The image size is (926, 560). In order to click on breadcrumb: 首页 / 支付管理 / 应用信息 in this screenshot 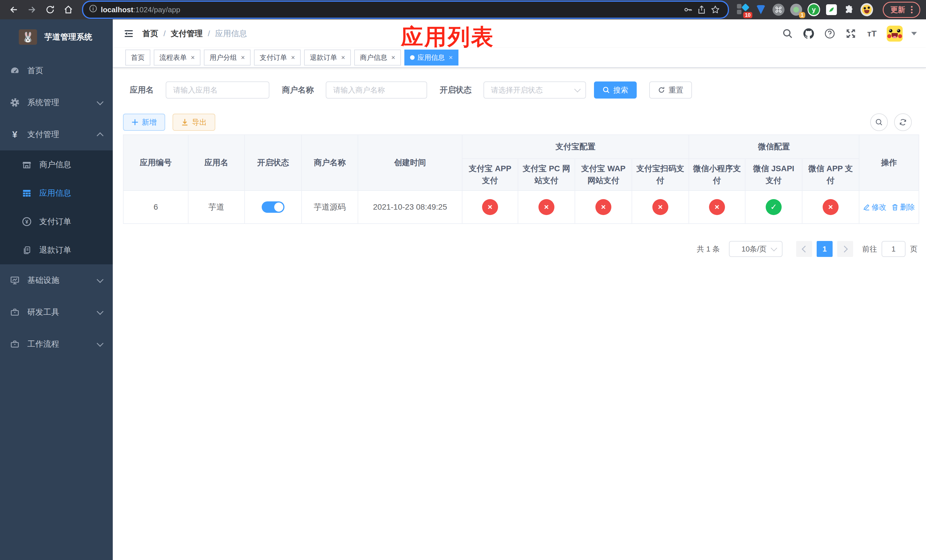, I will do `click(195, 34)`.